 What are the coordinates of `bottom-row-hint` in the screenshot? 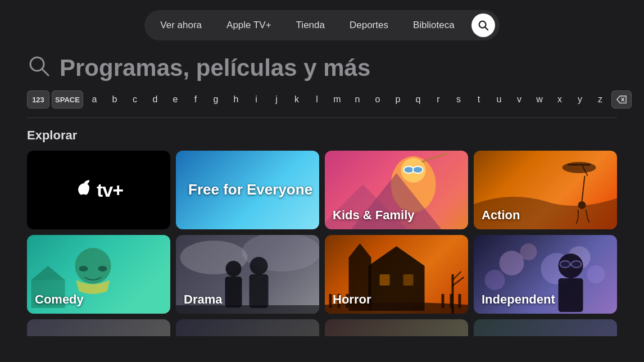 It's located at (322, 328).